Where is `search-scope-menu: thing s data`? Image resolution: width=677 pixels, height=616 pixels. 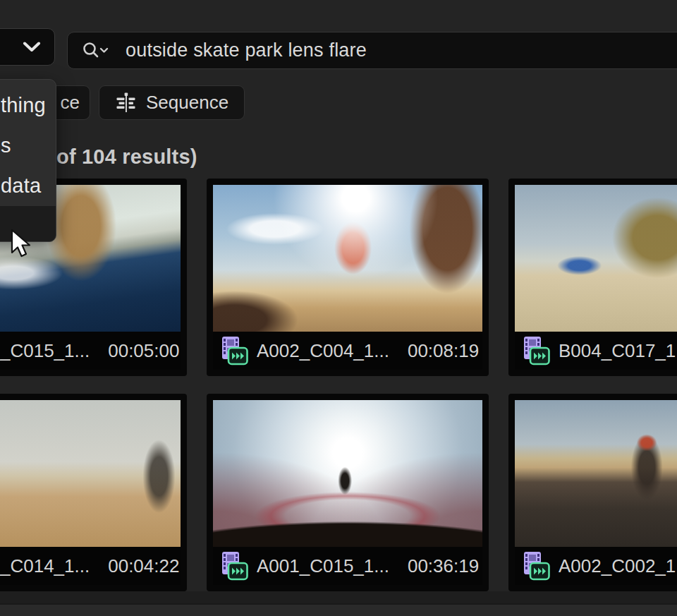 search-scope-menu: thing s data is located at coordinates (28, 161).